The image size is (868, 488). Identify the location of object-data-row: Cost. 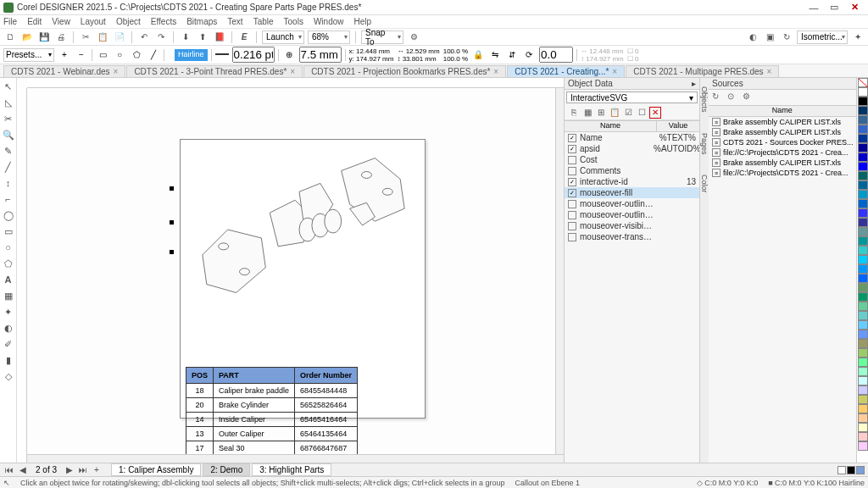
(632, 159).